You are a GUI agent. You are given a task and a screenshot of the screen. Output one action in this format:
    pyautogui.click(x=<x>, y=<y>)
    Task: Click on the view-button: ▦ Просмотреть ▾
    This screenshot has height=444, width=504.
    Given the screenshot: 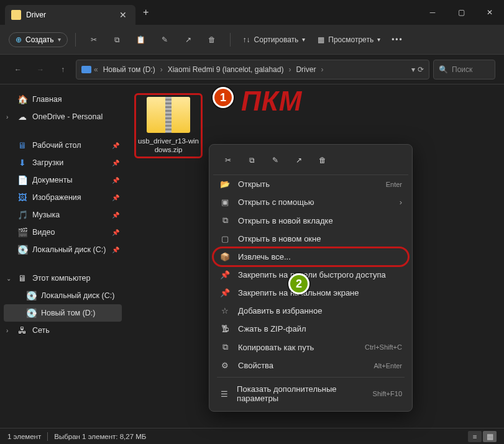 What is the action you would take?
    pyautogui.click(x=349, y=40)
    